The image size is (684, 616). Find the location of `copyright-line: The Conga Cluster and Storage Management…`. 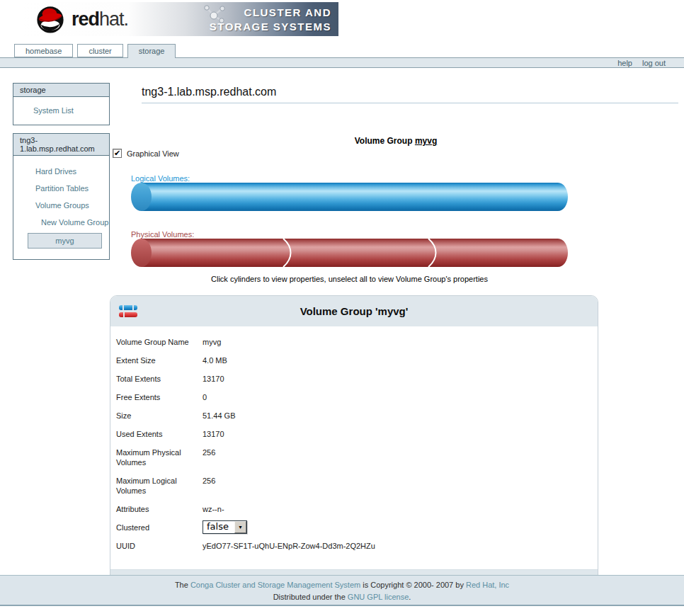

copyright-line: The Conga Cluster and Storage Management… is located at coordinates (342, 585).